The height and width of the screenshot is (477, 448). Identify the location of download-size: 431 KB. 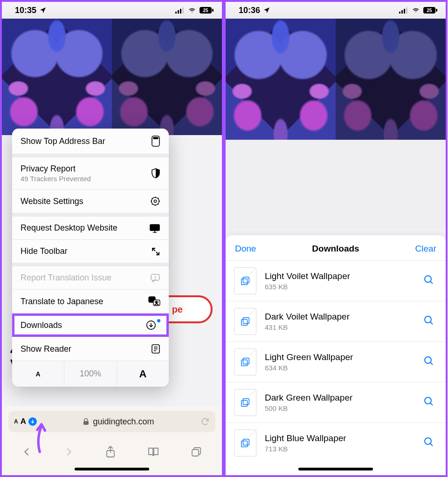
(338, 327).